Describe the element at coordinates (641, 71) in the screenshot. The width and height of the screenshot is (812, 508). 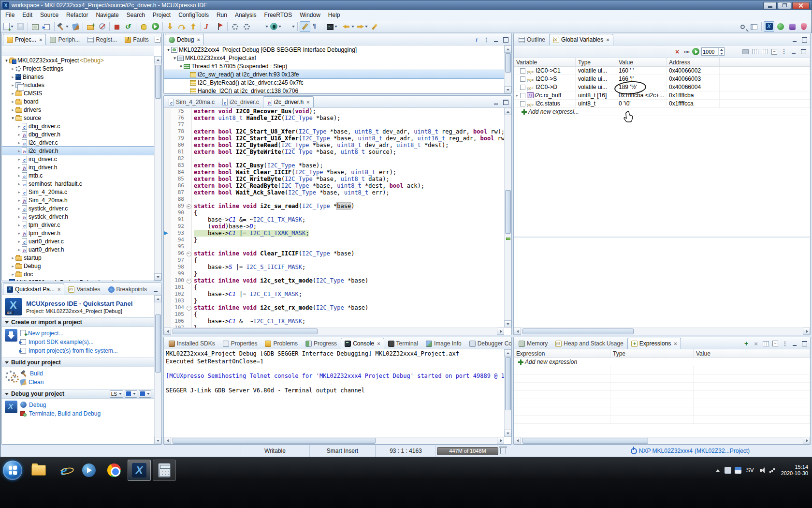
I see `variable-value-cell: 160 ' '` at that location.